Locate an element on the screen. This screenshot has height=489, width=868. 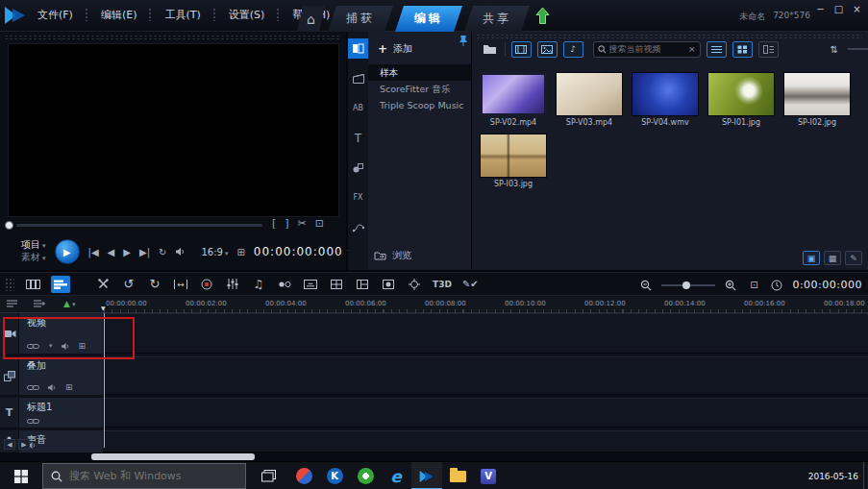
library-category-triplescoop: Triple Scoop Music is located at coordinates (419, 106).